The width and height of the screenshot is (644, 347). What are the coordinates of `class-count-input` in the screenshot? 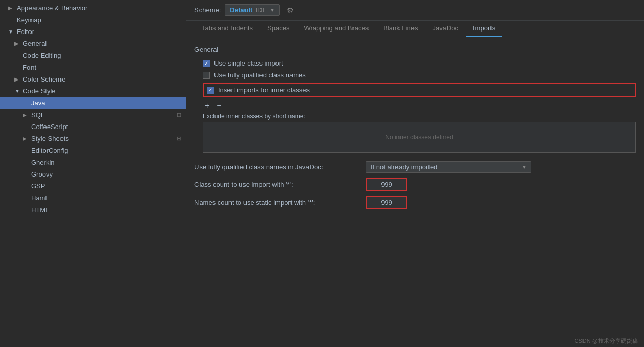 It's located at (387, 185).